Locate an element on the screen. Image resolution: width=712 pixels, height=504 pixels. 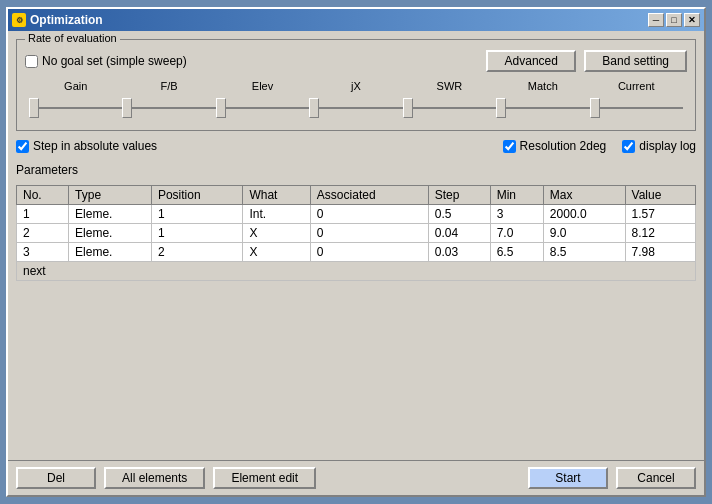
slider-swr-label: SWR is located at coordinates (450, 86).